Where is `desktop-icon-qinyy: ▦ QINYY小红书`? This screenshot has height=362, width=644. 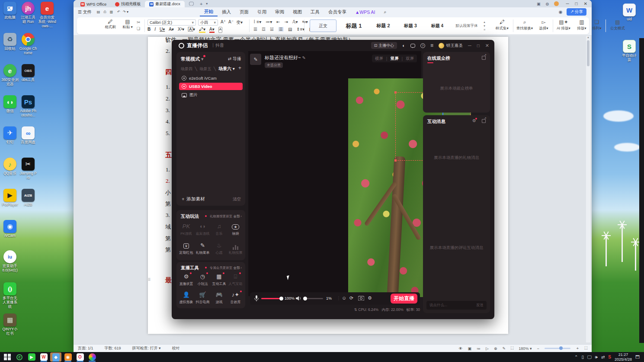 desktop-icon-qinyy: ▦ QINYY小红书 is located at coordinates (10, 325).